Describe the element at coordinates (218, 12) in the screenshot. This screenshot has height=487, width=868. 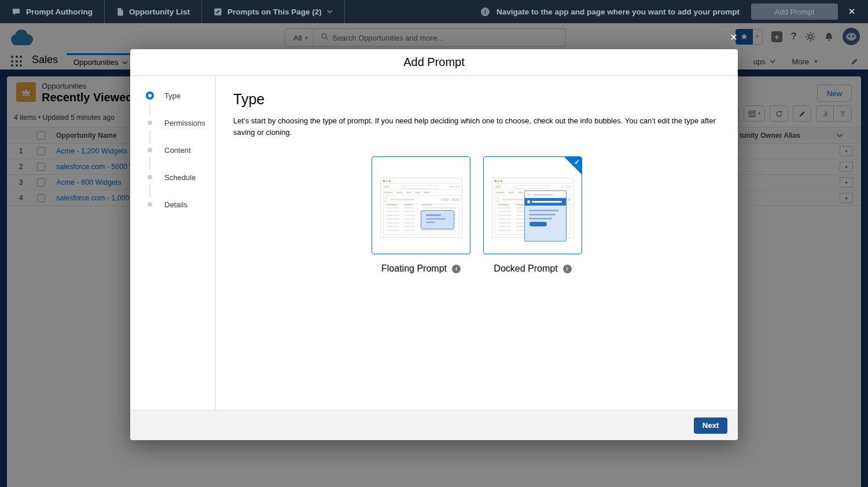
I see `edit-square-icon` at that location.